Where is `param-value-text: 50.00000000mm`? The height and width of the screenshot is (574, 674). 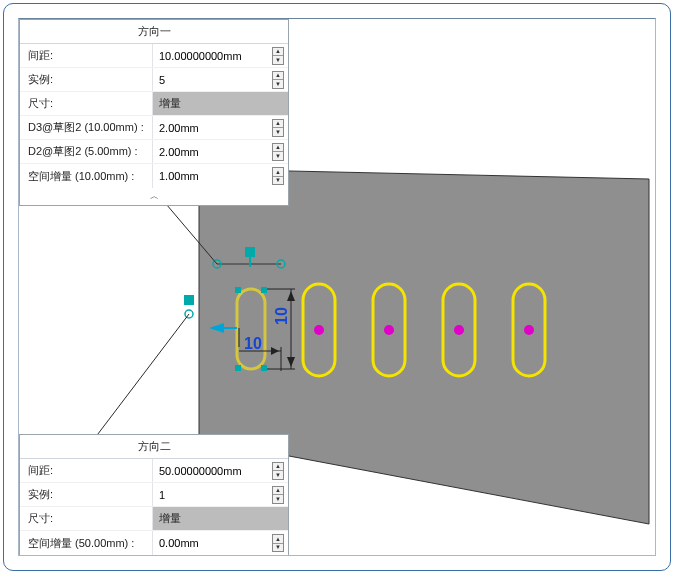
param-value-text: 50.00000000mm is located at coordinates (200, 471).